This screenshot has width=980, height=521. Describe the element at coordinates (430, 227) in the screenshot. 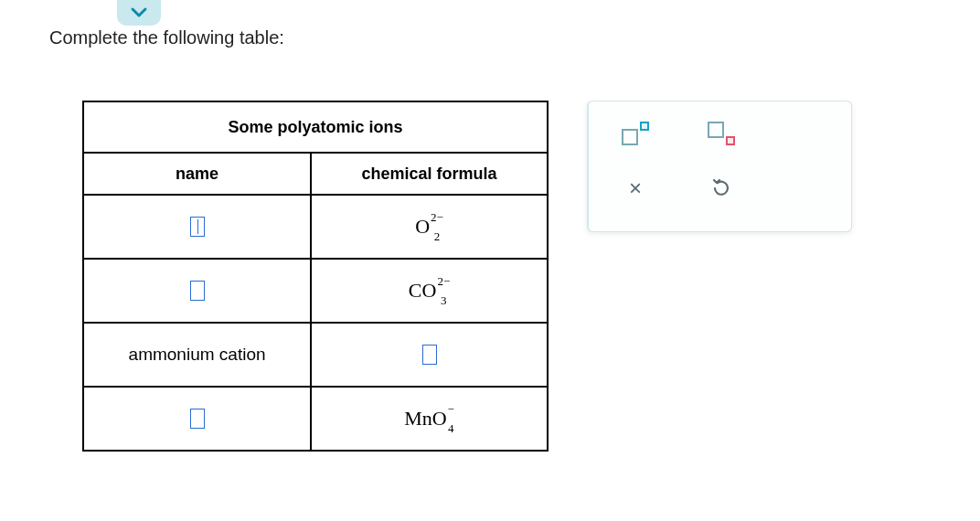

I see `formula-cell: O 2− 2` at that location.